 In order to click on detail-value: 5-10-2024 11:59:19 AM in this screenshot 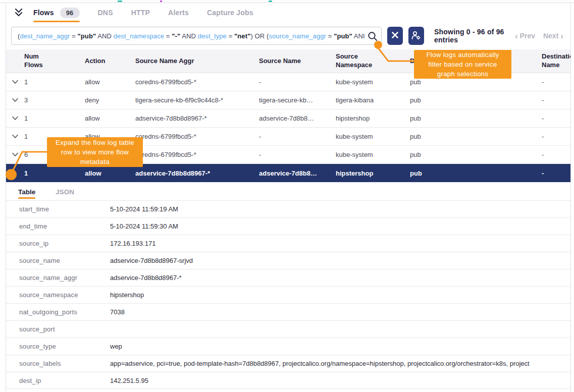, I will do `click(340, 209)`.